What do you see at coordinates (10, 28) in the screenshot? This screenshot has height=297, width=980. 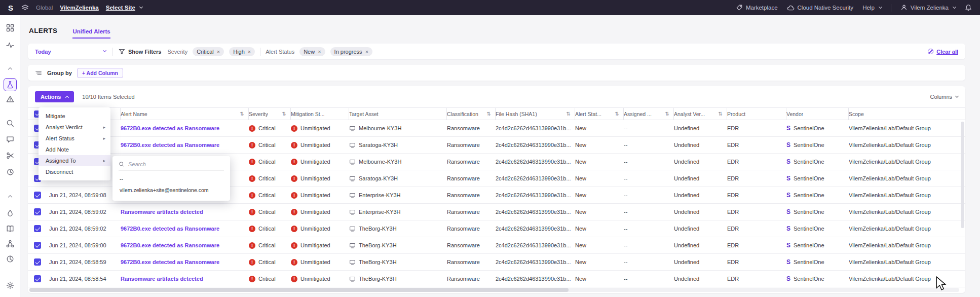 I see `apps-grid-icon` at bounding box center [10, 28].